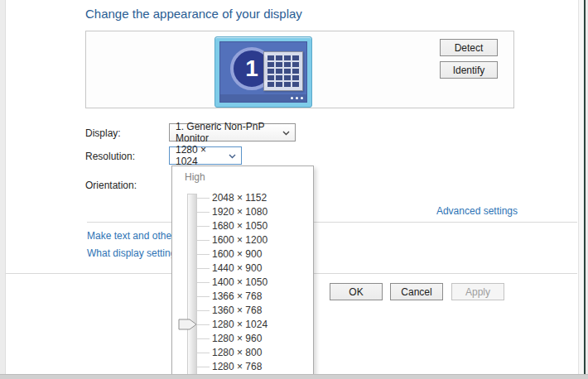  What do you see at coordinates (237, 310) in the screenshot?
I see `resolution-option-label: 1360 × 768` at bounding box center [237, 310].